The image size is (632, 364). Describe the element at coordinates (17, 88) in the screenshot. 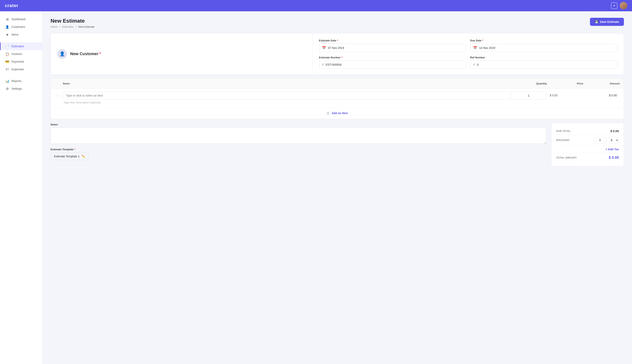

I see `sidebar-item-label-settings: Settings` at that location.